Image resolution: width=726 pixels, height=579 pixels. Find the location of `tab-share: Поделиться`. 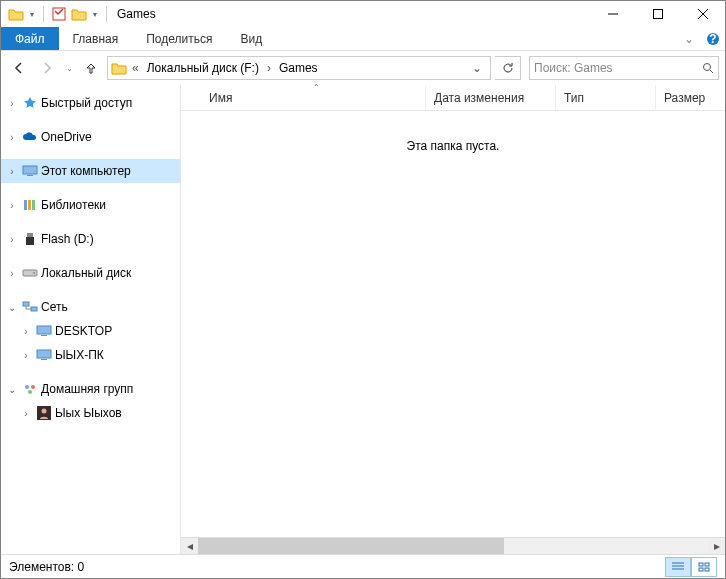

tab-share: Поделиться is located at coordinates (179, 38).